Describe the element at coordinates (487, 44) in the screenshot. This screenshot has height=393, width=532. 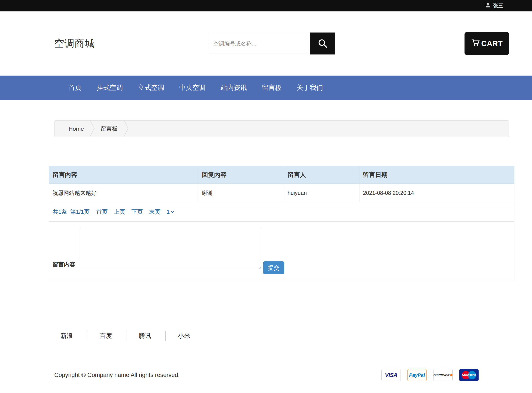
I see `cart-button: CART` at that location.